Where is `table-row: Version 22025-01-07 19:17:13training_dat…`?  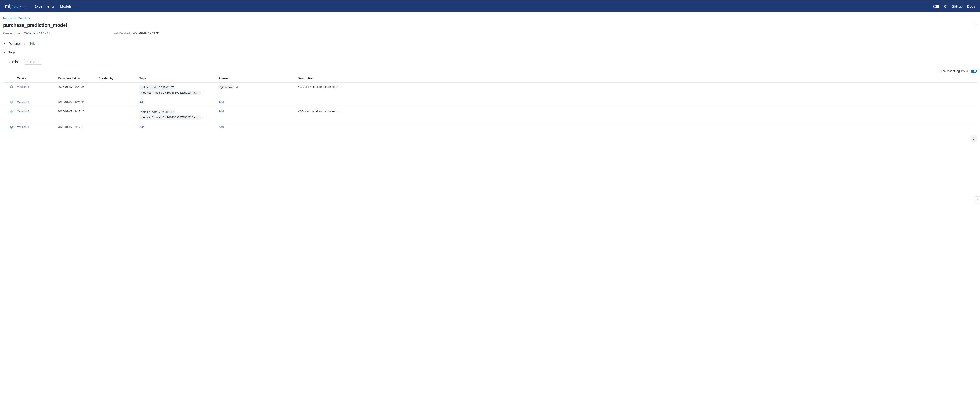 table-row: Version 22025-01-07 19:17:13training_dat… is located at coordinates (490, 116).